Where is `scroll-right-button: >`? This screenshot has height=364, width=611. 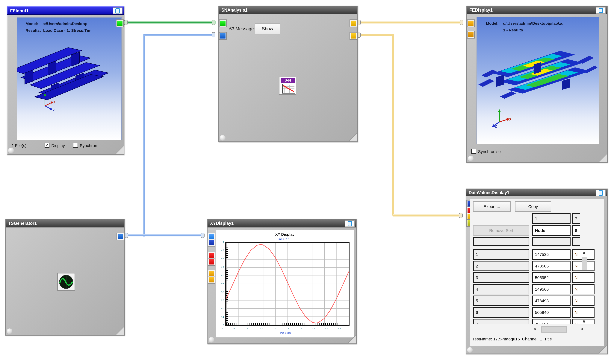 scroll-right-button: > is located at coordinates (582, 329).